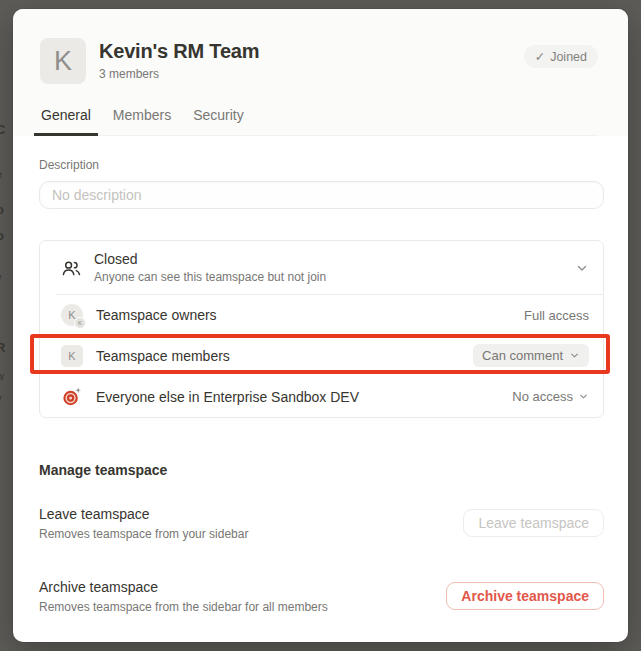  Describe the element at coordinates (322, 195) in the screenshot. I see `description-input` at that location.